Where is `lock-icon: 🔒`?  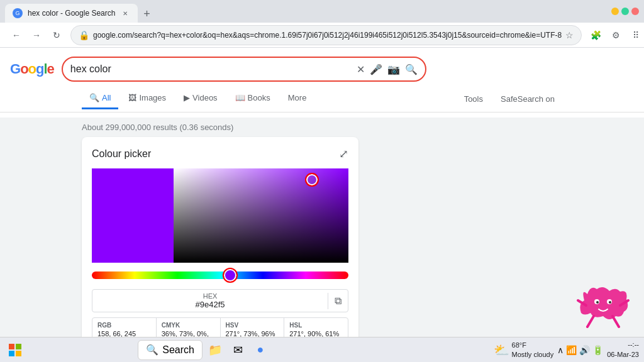
lock-icon: 🔒 is located at coordinates (84, 35).